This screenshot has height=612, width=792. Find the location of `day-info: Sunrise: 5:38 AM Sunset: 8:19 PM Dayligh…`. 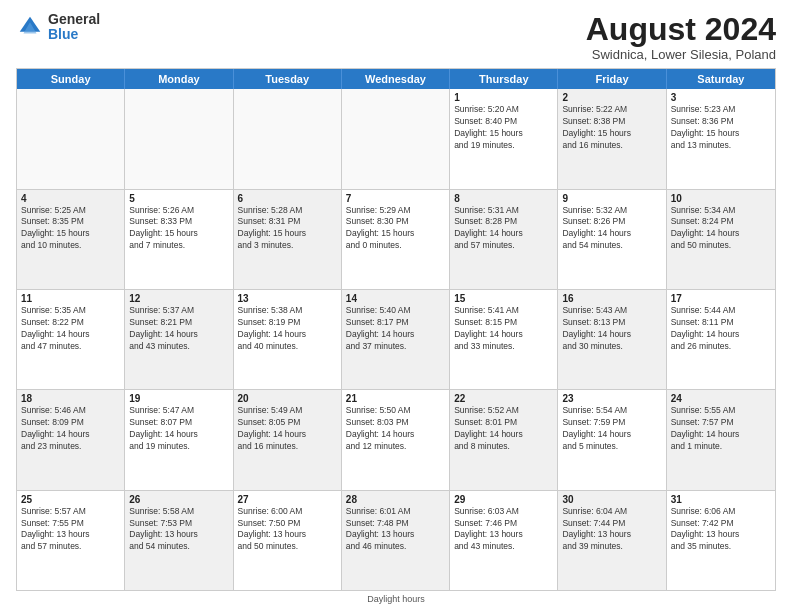

day-info: Sunrise: 5:38 AM Sunset: 8:19 PM Dayligh… is located at coordinates (288, 329).